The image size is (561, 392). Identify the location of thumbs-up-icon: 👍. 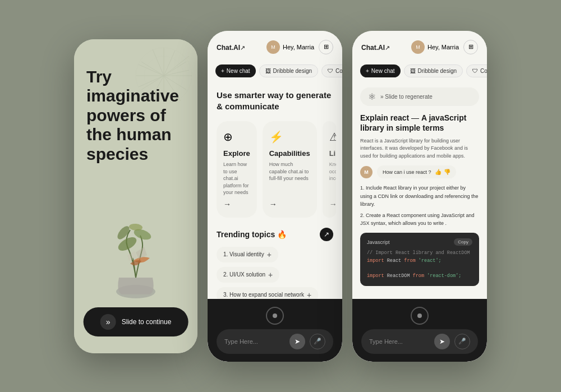
(438, 172).